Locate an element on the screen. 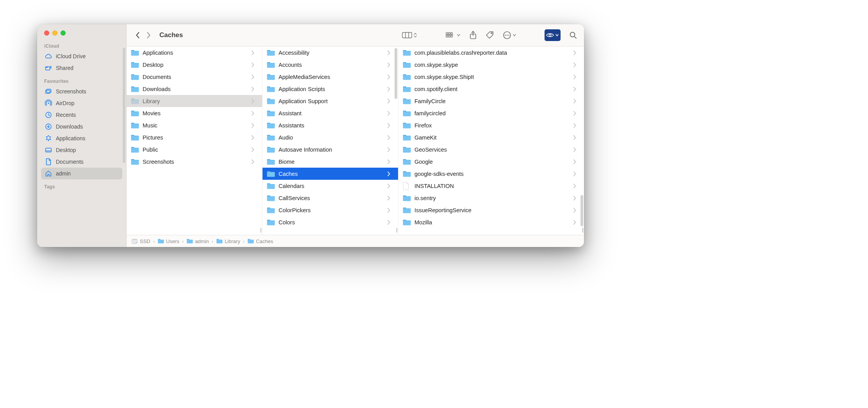  file-row: Application Support is located at coordinates (330, 101).